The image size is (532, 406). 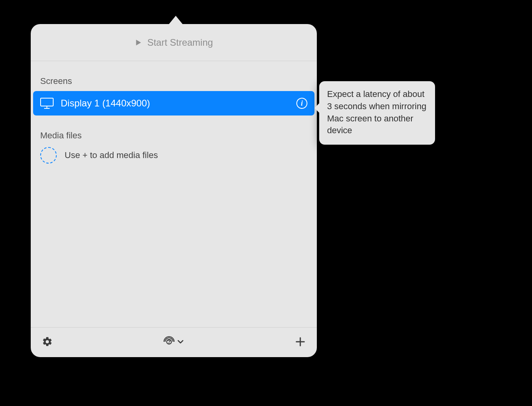 What do you see at coordinates (175, 103) in the screenshot?
I see `screen-item-label: Display 1 (1440x900)` at bounding box center [175, 103].